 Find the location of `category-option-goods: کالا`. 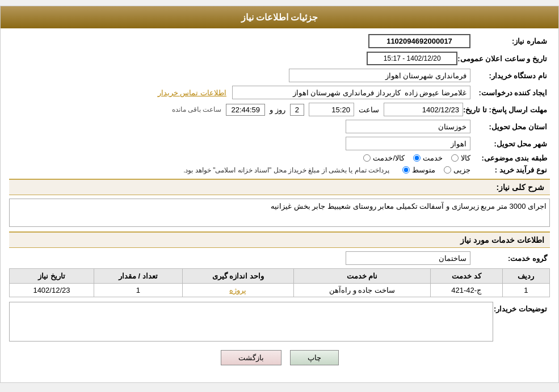

category-option-goods: کالا is located at coordinates (461, 158).